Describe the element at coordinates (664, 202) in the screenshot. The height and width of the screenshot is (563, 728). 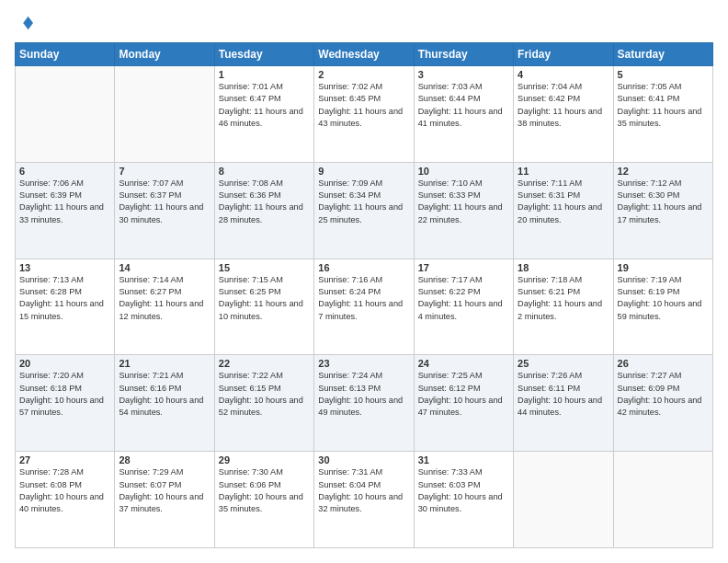
I see `day-info: Sunrise: 7:12 AMSunset: 6:30 PMDaylight:…` at that location.